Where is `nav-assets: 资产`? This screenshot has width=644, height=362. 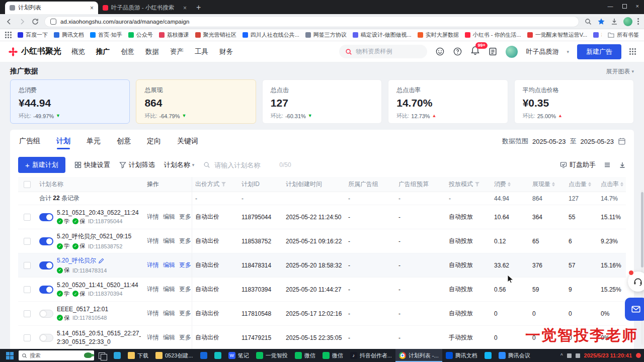 nav-assets: 资产 is located at coordinates (177, 52).